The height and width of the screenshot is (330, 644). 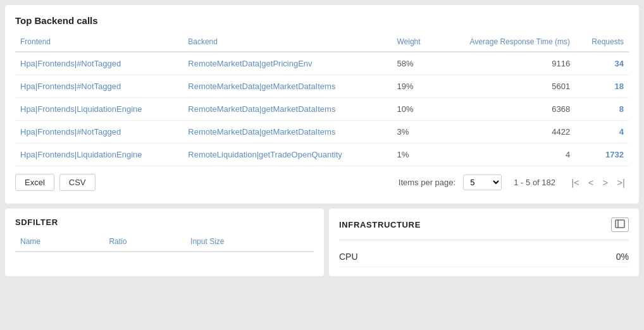 I want to click on first-page-button: |<, so click(x=576, y=182).